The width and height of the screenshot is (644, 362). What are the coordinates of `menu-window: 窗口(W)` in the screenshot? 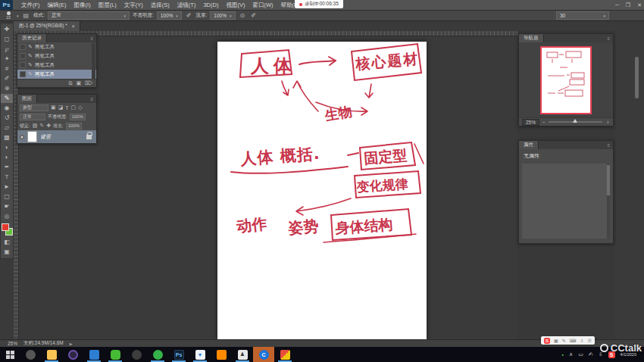 It's located at (262, 5).